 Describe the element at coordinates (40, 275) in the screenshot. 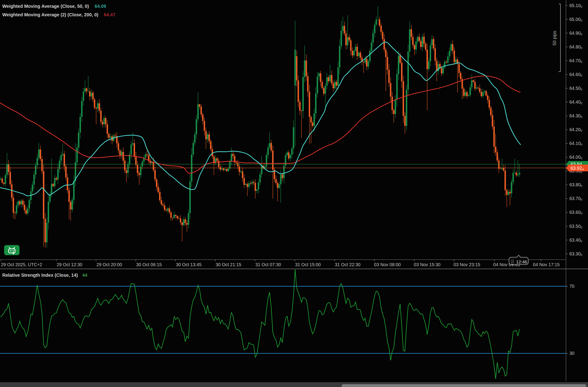

I see `svg-text:Relative Strength Index (Close: Relative Strength Index (Close, 14)` at that location.